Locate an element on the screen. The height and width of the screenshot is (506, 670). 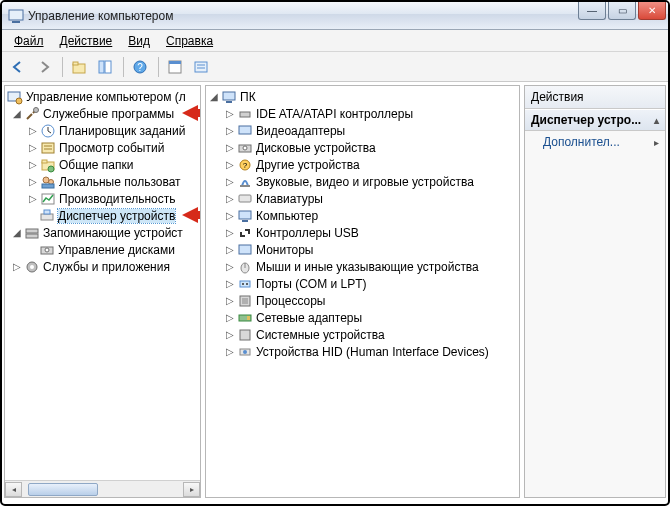
clock-icon is located at coordinates (48, 131).